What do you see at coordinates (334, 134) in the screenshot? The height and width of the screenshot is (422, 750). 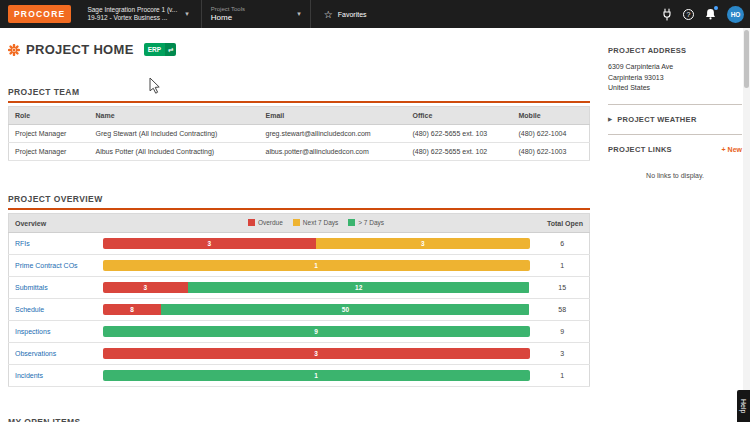 I see `team-cell: greg.stewart@allincludedcon.com` at bounding box center [334, 134].